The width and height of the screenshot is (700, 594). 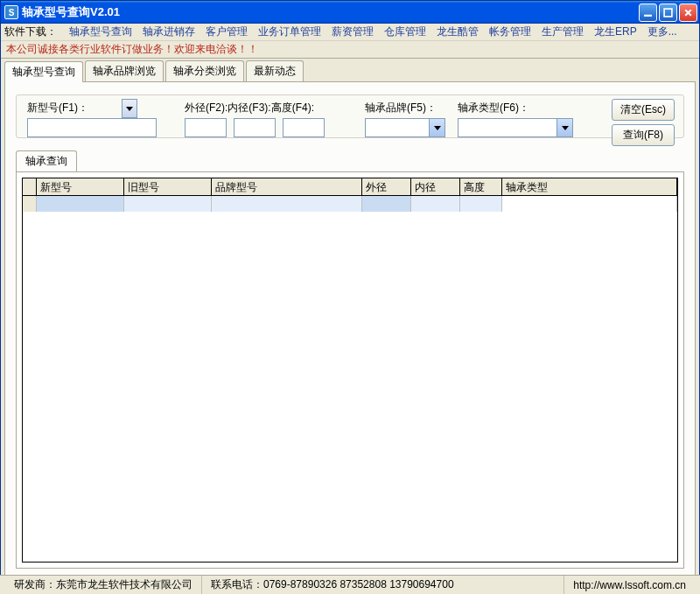 What do you see at coordinates (11, 12) in the screenshot?
I see `app-icon: S` at bounding box center [11, 12].